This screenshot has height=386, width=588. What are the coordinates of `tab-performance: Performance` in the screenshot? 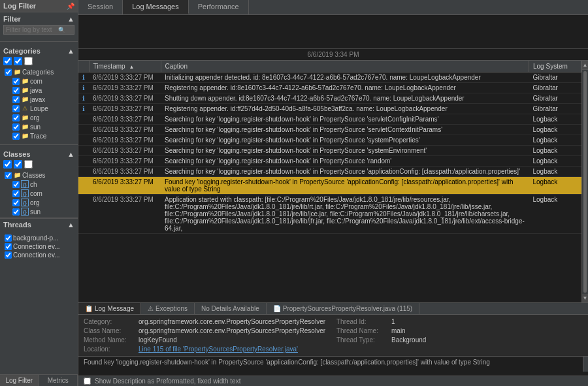 It's located at (219, 7).